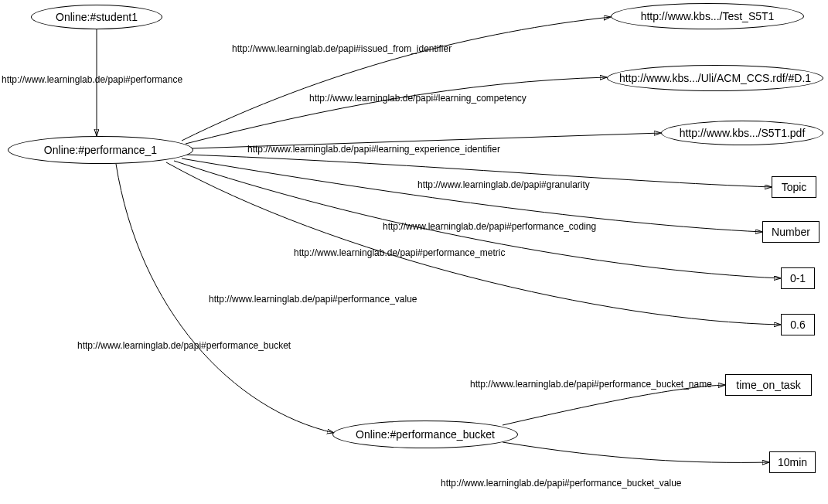  Describe the element at coordinates (635, 452) in the screenshot. I see `edge-performance-bucket-value` at that location.